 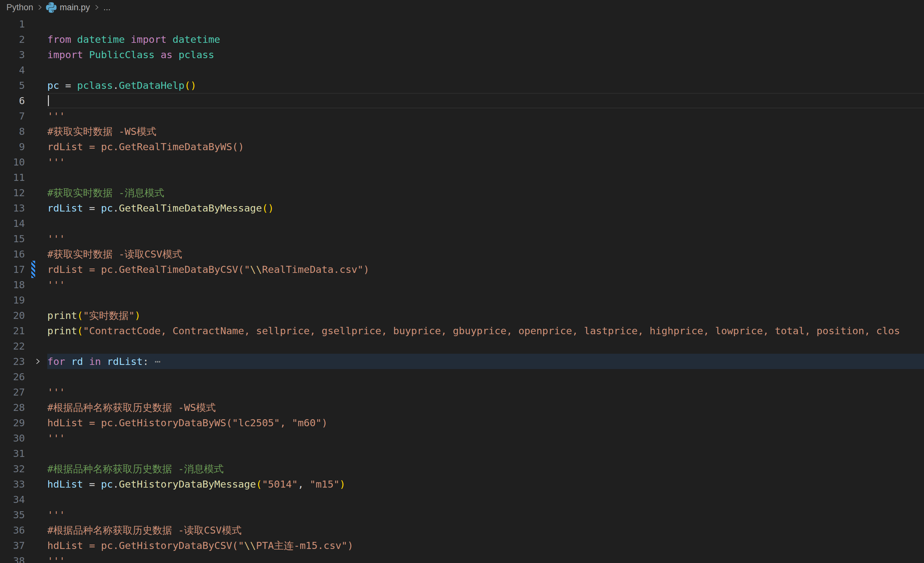 I want to click on line-number: 12, so click(x=12, y=193).